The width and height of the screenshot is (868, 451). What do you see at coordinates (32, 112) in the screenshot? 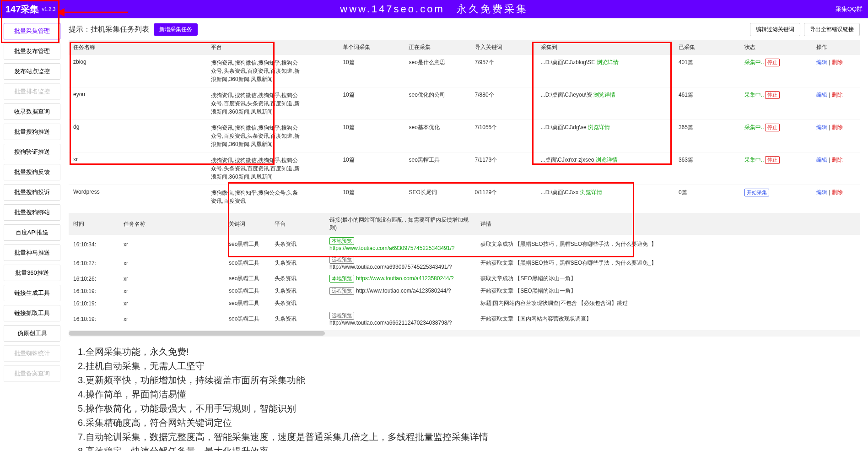
I see `sidebar-item-4: 收录数据查询` at bounding box center [32, 112].